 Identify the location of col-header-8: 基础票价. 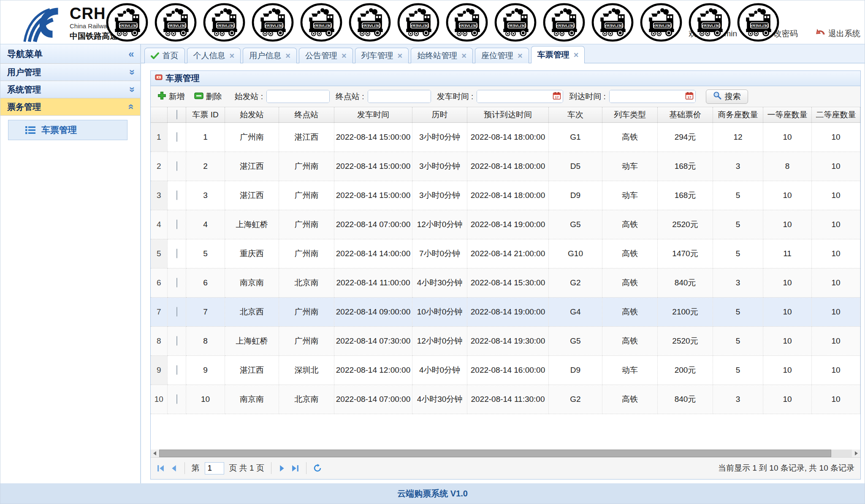
(686, 115).